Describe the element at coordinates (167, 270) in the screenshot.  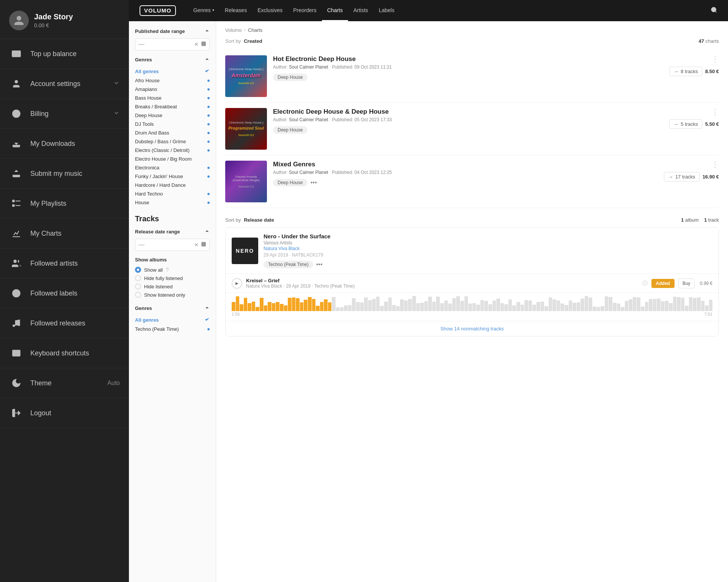
I see `help-icon: ?` at that location.